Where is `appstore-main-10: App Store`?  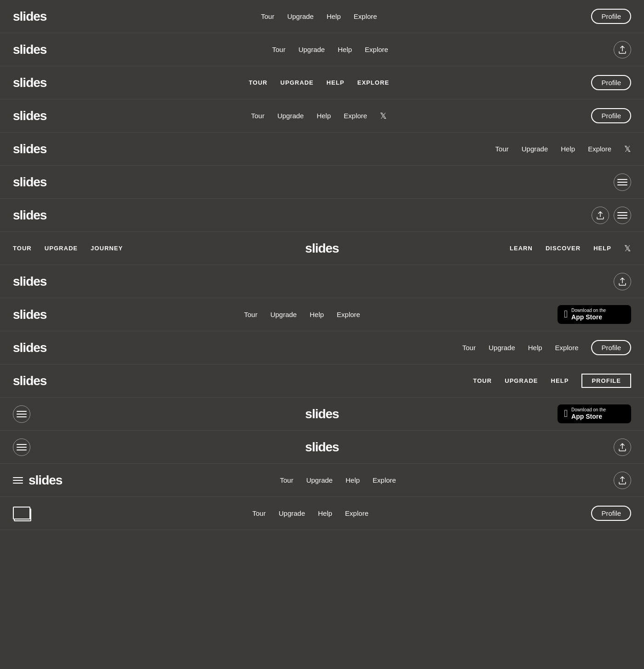
appstore-main-10: App Store is located at coordinates (589, 317).